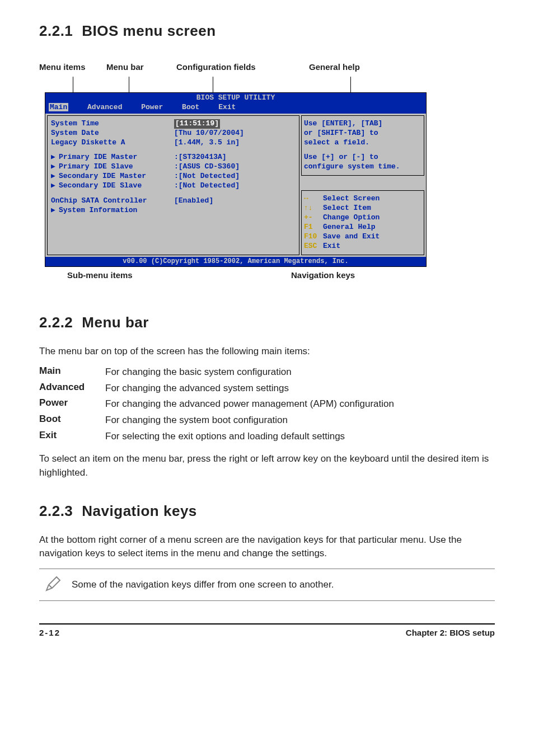 This screenshot has width=534, height=756. What do you see at coordinates (207, 143) in the screenshot?
I see `bios-value: [1.44M, 3.5 in]` at bounding box center [207, 143].